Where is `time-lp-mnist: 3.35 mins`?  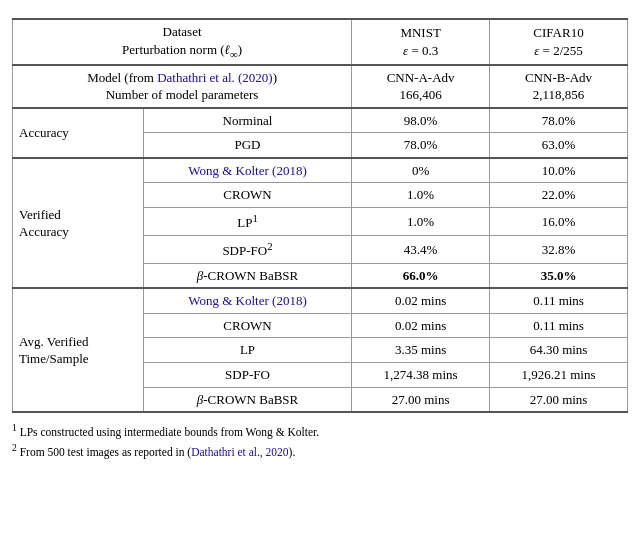 time-lp-mnist: 3.35 mins is located at coordinates (421, 350).